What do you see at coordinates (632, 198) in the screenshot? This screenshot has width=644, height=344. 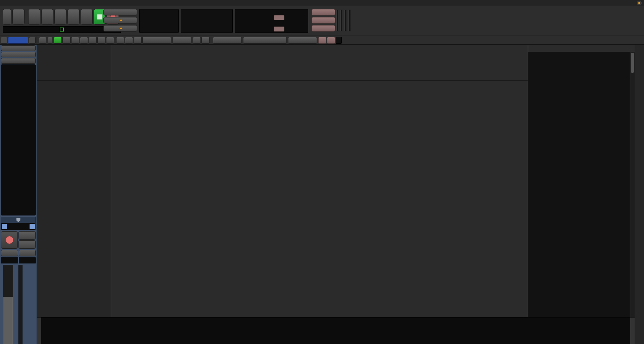 I see `track-list-scrollbar` at bounding box center [632, 198].